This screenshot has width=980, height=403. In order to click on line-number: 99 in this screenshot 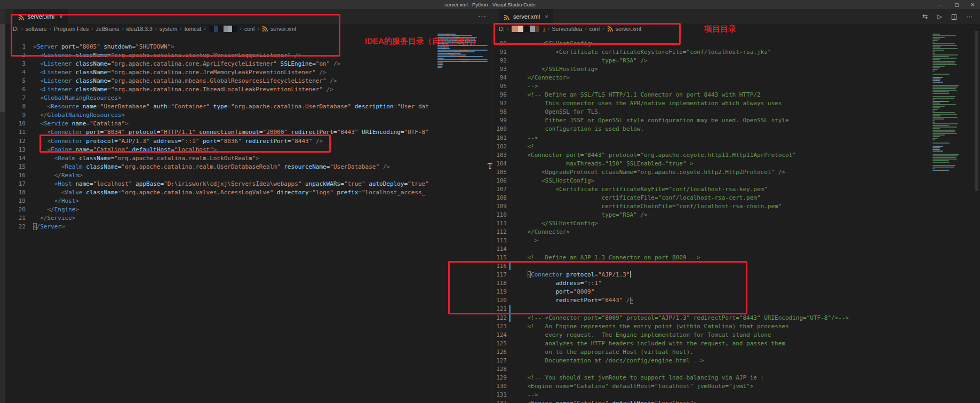, I will do `click(499, 121)`.